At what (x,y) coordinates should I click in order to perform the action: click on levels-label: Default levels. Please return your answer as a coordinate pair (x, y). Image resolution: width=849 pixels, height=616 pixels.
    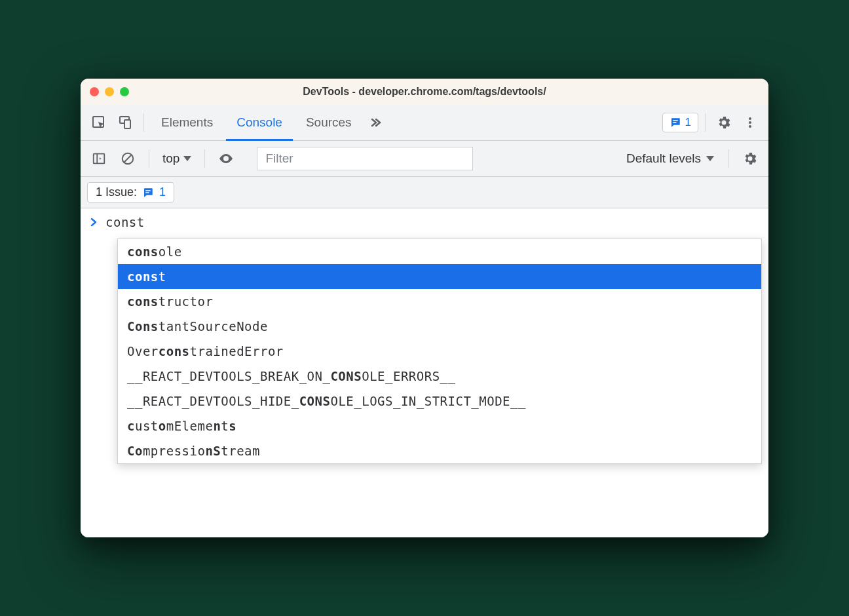
    Looking at the image, I should click on (664, 159).